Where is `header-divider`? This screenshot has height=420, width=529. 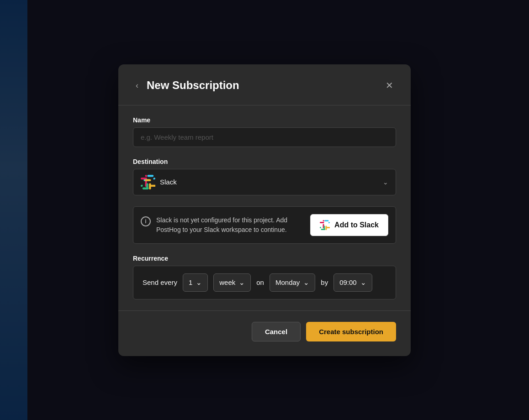 header-divider is located at coordinates (264, 105).